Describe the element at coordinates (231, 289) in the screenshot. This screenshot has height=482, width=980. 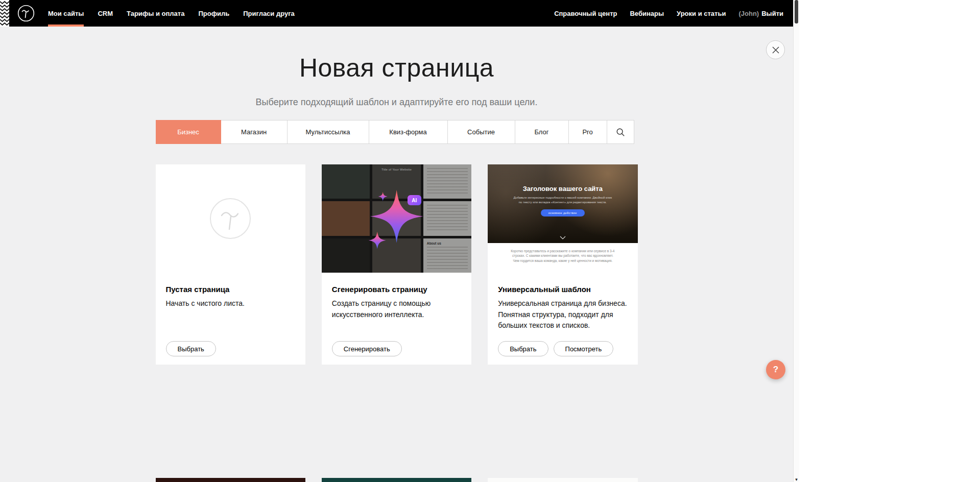
I see `card-title: Пустая страница` at that location.